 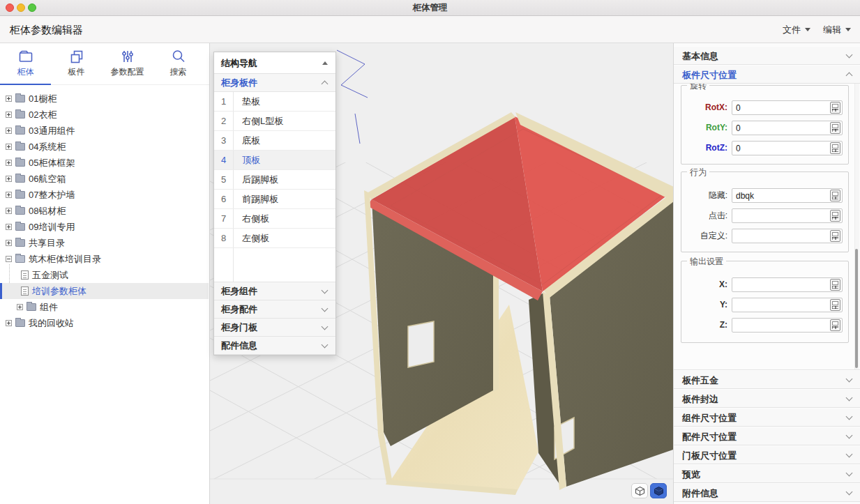 What do you see at coordinates (105, 291) in the screenshot?
I see `tree-item-selected: 培训参数柜体` at bounding box center [105, 291].